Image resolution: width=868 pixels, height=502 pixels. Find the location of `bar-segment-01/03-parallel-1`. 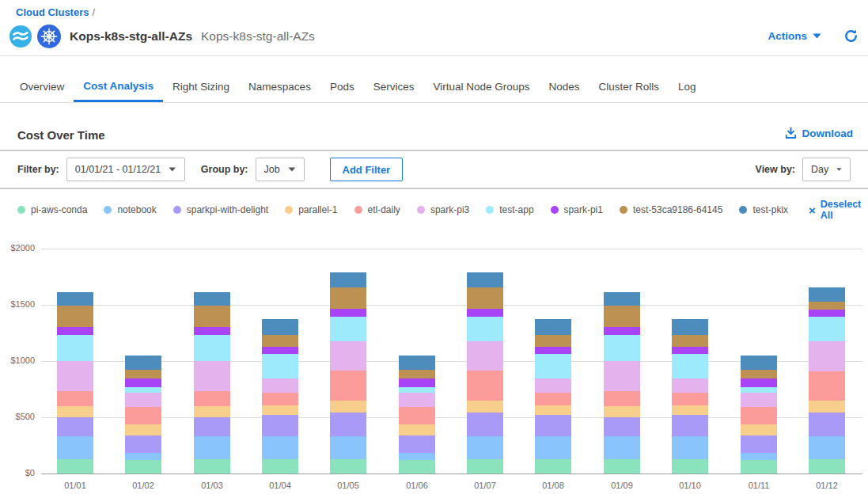

bar-segment-01/03-parallel-1 is located at coordinates (212, 412).